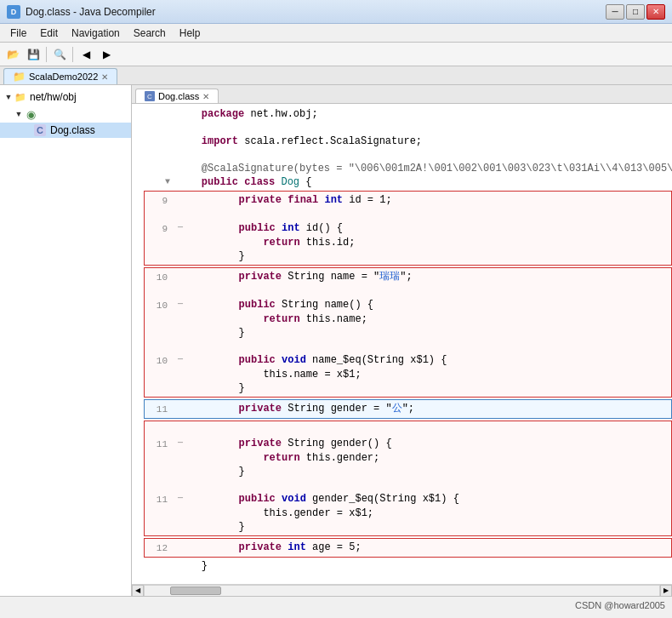 The height and width of the screenshot is (618, 672). Describe the element at coordinates (13, 54) in the screenshot. I see `toolbar-open-btn: 📂` at that location.